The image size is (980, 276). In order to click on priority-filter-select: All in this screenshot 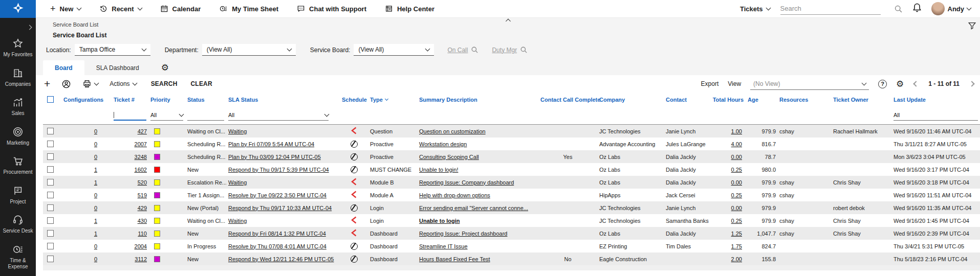, I will do `click(167, 116)`.